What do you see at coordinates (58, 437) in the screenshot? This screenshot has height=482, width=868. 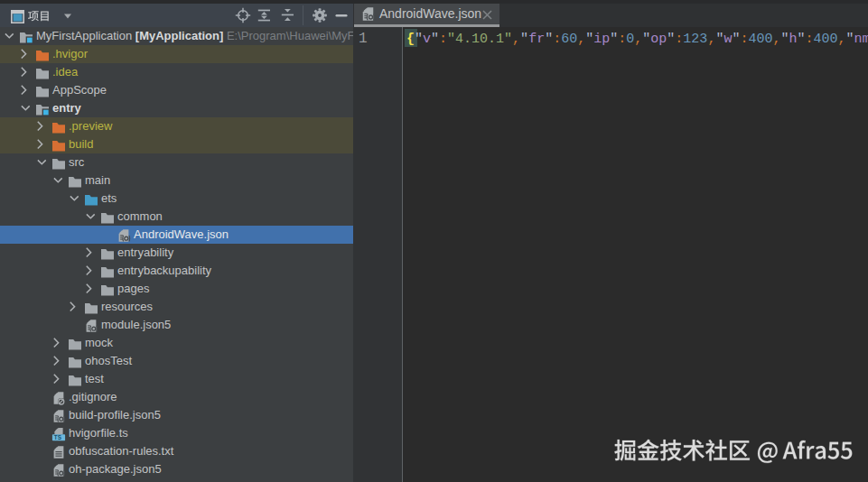 I see `svg-text: TS` at bounding box center [58, 437].